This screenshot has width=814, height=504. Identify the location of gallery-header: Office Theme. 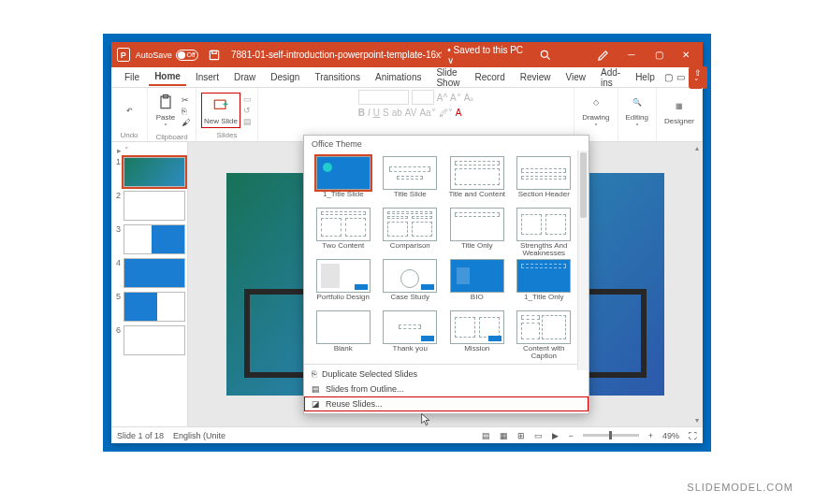
(446, 144).